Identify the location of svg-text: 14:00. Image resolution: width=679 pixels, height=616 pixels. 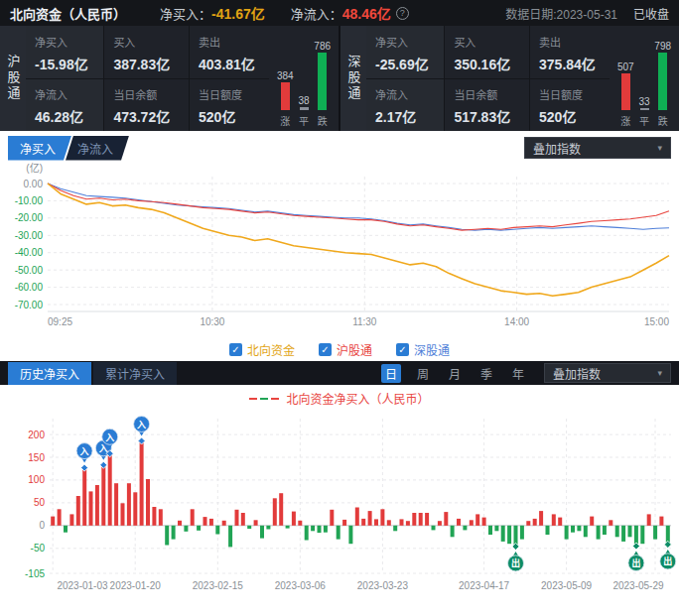
(516, 321).